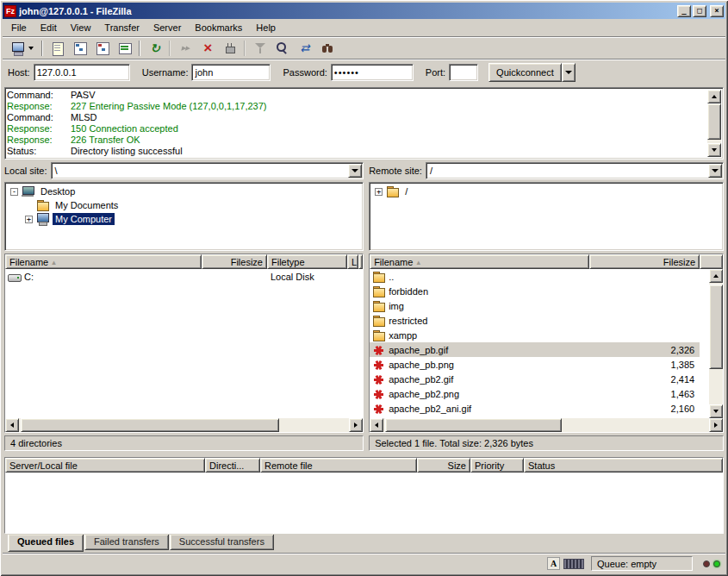 The width and height of the screenshot is (728, 576). Describe the element at coordinates (14, 191) in the screenshot. I see `tree-expander: -` at that location.